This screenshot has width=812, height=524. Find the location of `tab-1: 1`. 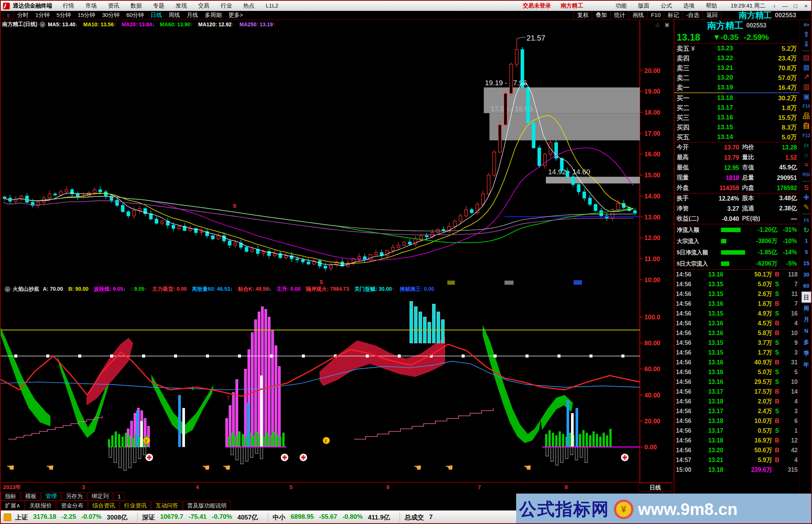

tab-1: 1 is located at coordinates (119, 497).